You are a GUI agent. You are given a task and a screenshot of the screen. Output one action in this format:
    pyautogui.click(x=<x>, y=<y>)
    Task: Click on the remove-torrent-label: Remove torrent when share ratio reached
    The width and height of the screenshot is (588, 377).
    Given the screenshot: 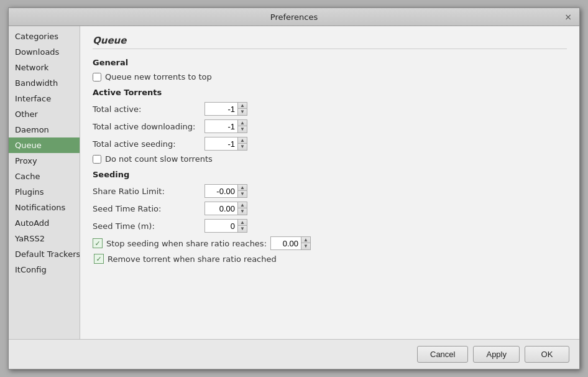 What is the action you would take?
    pyautogui.click(x=192, y=259)
    